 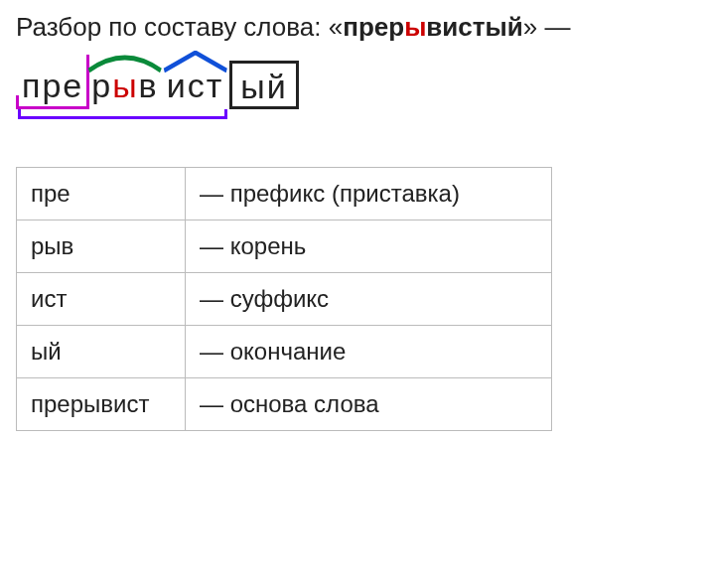 What do you see at coordinates (123, 114) in the screenshot?
I see `stem-underline-icon` at bounding box center [123, 114].